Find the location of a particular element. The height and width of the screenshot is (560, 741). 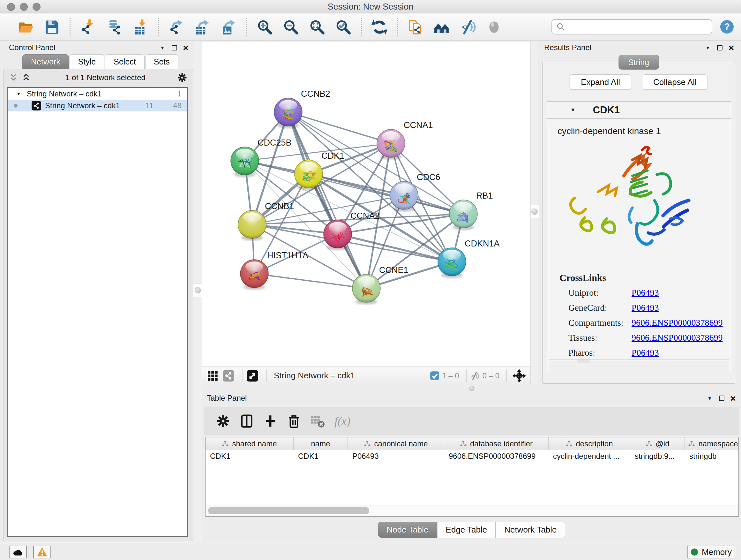

cell-canonical-name: P06493 is located at coordinates (396, 456).